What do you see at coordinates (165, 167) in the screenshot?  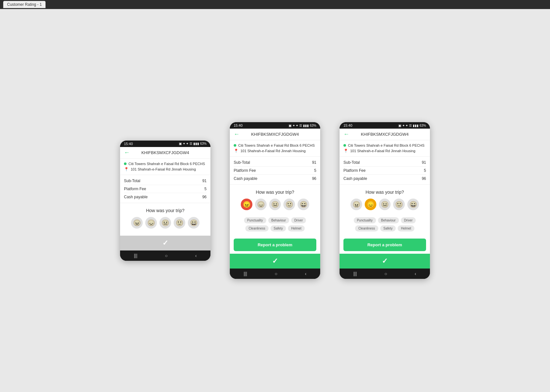 I see `route-info-1: Citi Towers Shahrah e Faisal Rd Block 6 …` at bounding box center [165, 167].